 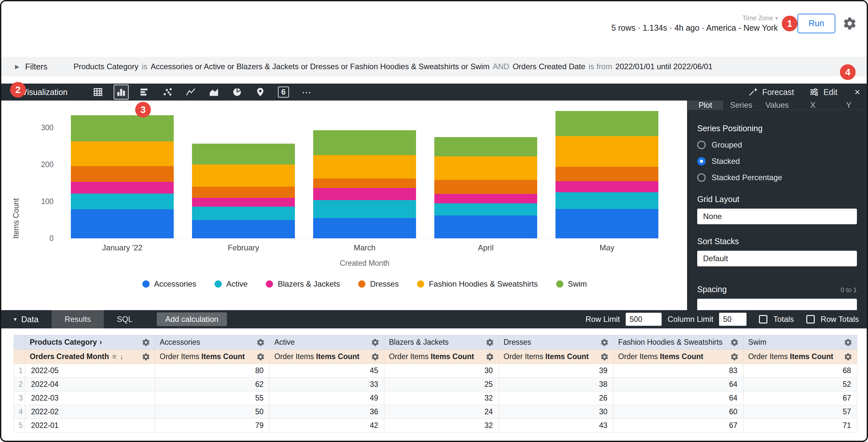 What do you see at coordinates (191, 92) in the screenshot?
I see `viz-type-line-icon` at bounding box center [191, 92].